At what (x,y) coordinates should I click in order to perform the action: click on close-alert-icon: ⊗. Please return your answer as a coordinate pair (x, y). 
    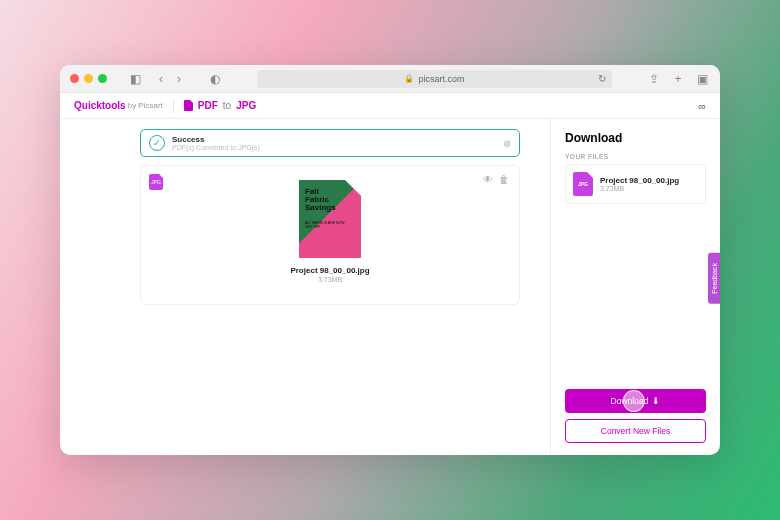
    Looking at the image, I should click on (507, 144).